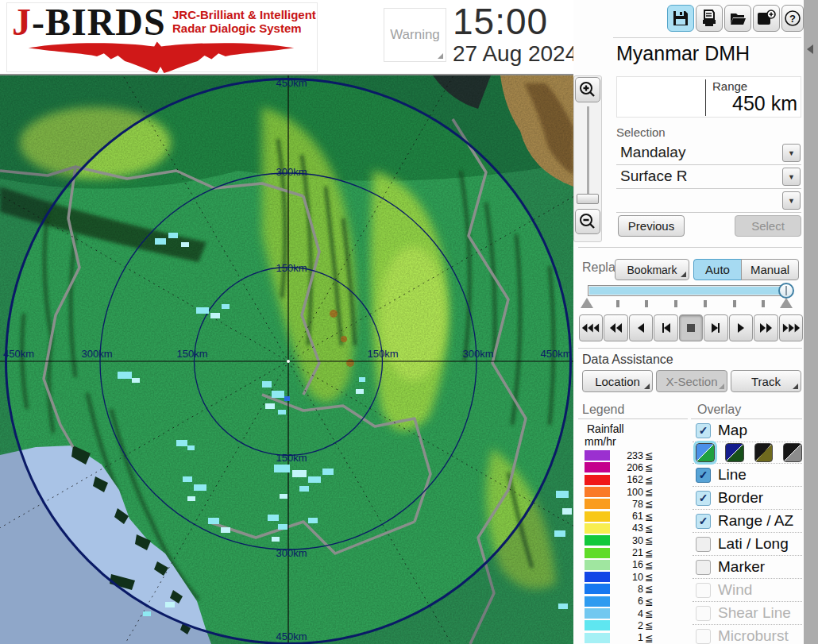 The height and width of the screenshot is (644, 818). What do you see at coordinates (654, 176) in the screenshot?
I see `product-dropdown-value: Surface R` at bounding box center [654, 176].